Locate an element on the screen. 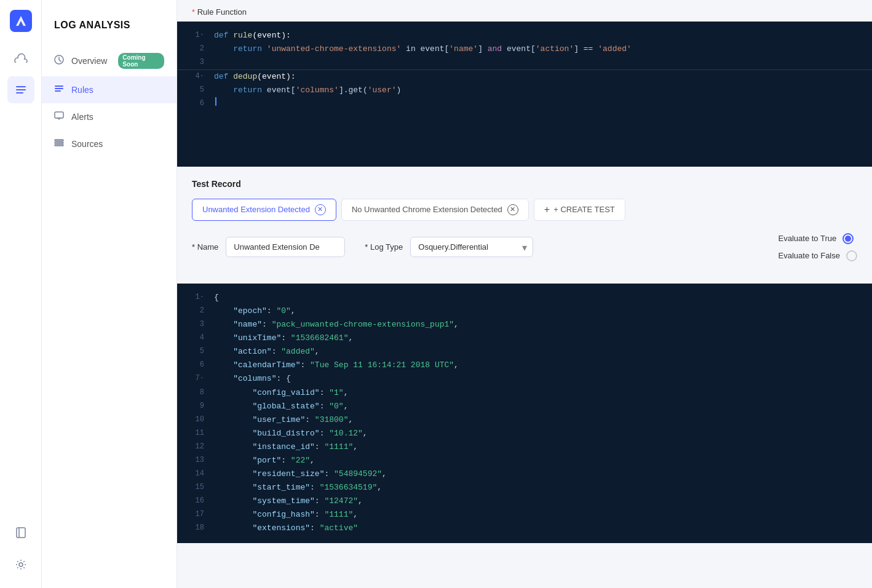 The width and height of the screenshot is (872, 588). name-field: * Name is located at coordinates (268, 247).